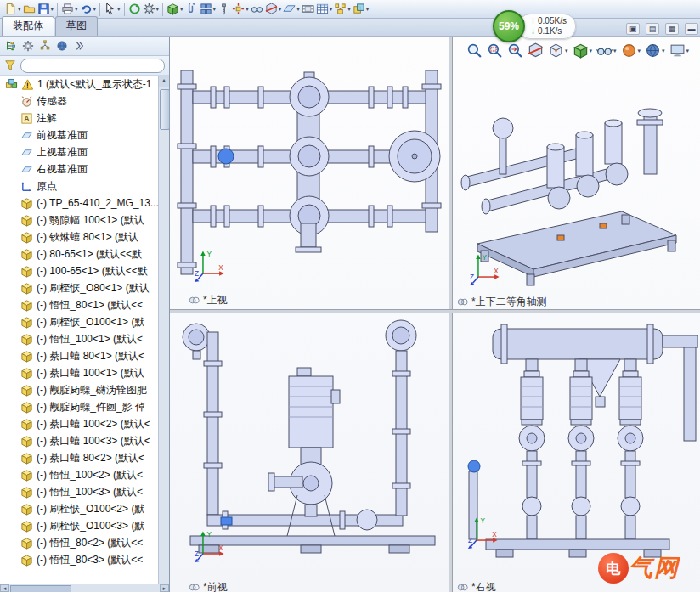  Describe the element at coordinates (607, 51) in the screenshot. I see `hide-show-items-icon: ▾` at that location.